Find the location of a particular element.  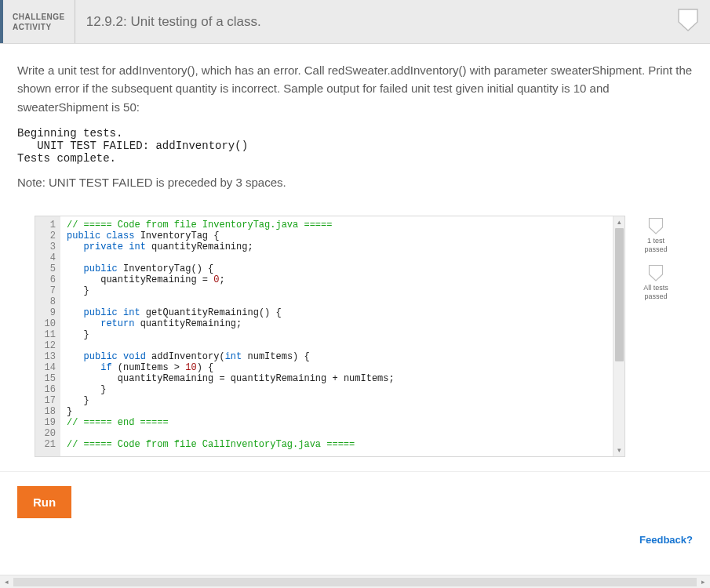

code-line: // ===== end ===== is located at coordinates (342, 423).